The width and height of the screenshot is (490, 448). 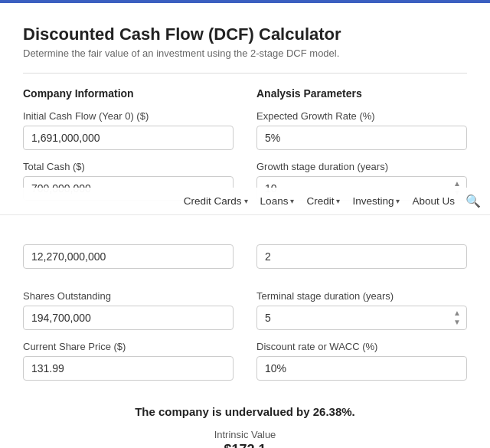 I want to click on terminal-stage-arrows: ▲ ▼, so click(x=457, y=318).